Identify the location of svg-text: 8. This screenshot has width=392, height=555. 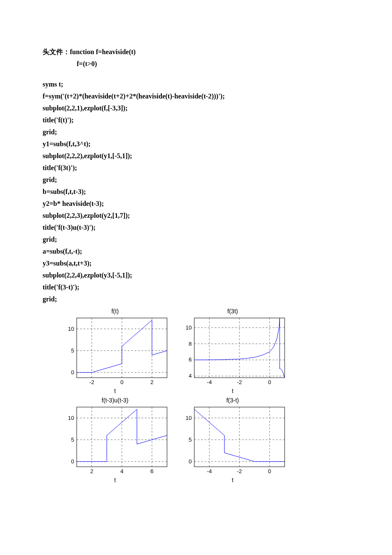
(190, 344).